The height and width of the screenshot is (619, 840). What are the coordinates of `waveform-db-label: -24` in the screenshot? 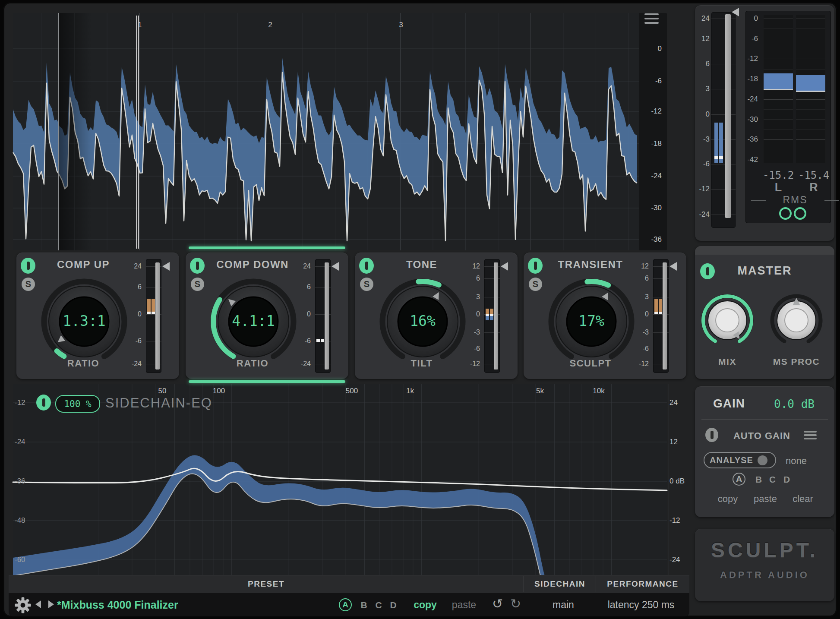 It's located at (651, 176).